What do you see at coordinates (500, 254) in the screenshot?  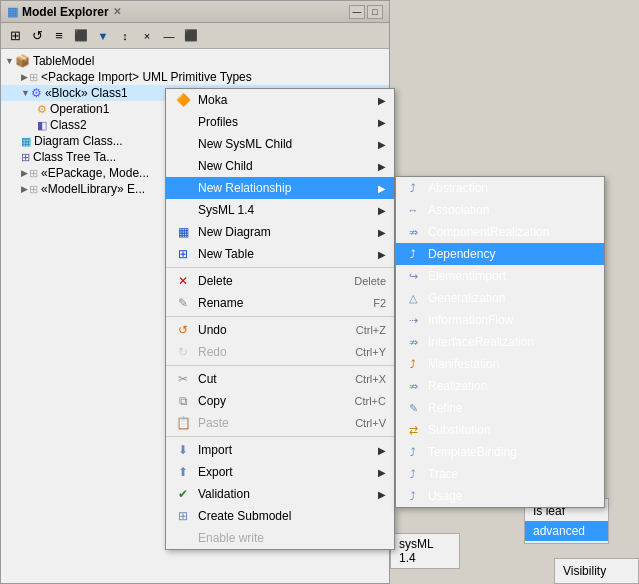 I see `submenu-dependency: ⤴ Dependency` at bounding box center [500, 254].